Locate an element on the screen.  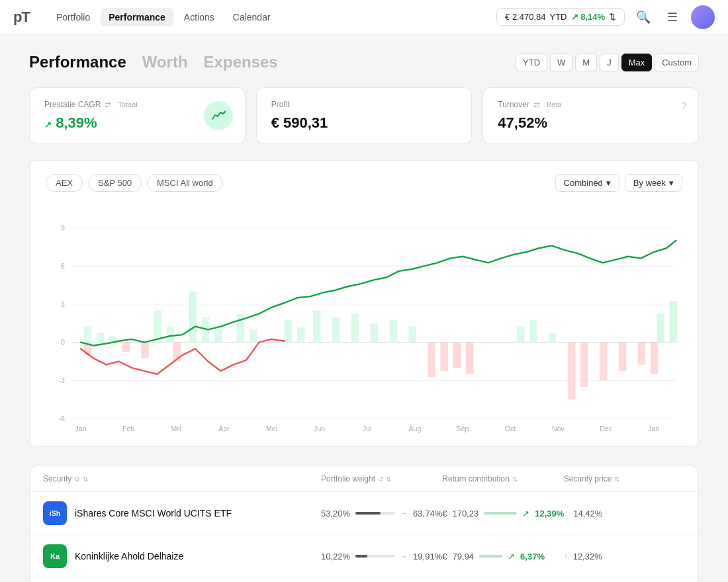
chart-dropdowns: Combined ▾ By week ▾ is located at coordinates (619, 183).